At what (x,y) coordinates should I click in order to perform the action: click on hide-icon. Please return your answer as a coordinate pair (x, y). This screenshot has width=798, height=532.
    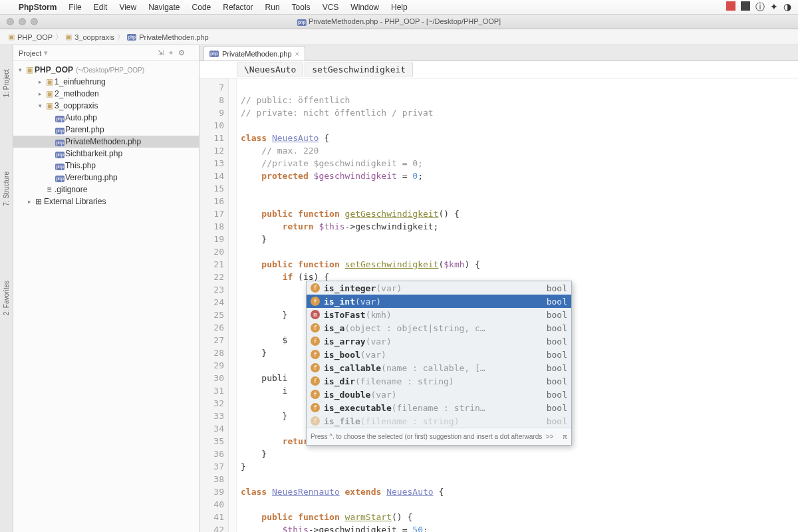
    Looking at the image, I should click on (192, 53).